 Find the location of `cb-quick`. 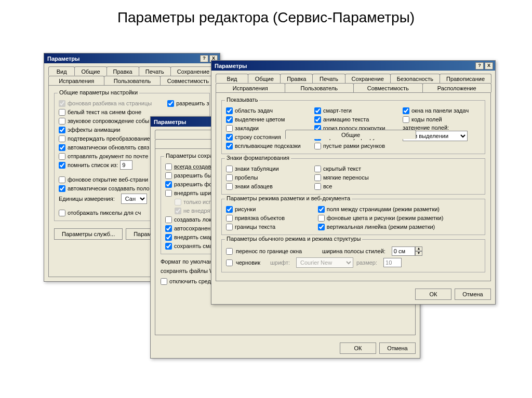

cb-quick is located at coordinates (168, 175).